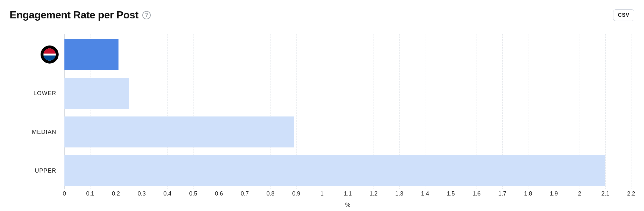 This screenshot has width=644, height=211. Describe the element at coordinates (90, 194) in the screenshot. I see `x-tick: 0.1` at that location.